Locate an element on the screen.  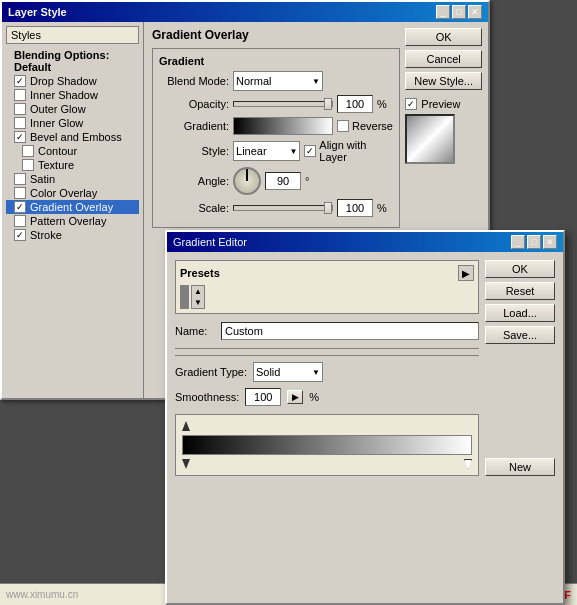
smoothness-row: Smoothness: ▶ % is located at coordinates (327, 397).